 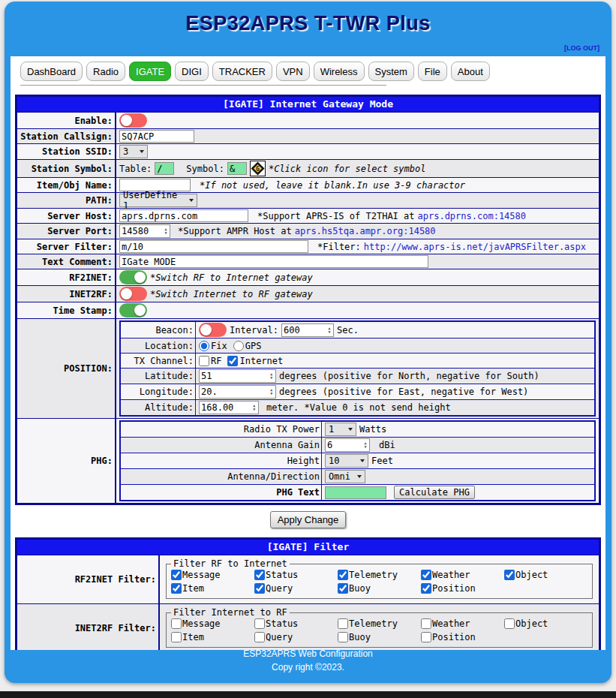 What do you see at coordinates (221, 477) in the screenshot?
I see `direction-label: Antenna/Direction` at bounding box center [221, 477].